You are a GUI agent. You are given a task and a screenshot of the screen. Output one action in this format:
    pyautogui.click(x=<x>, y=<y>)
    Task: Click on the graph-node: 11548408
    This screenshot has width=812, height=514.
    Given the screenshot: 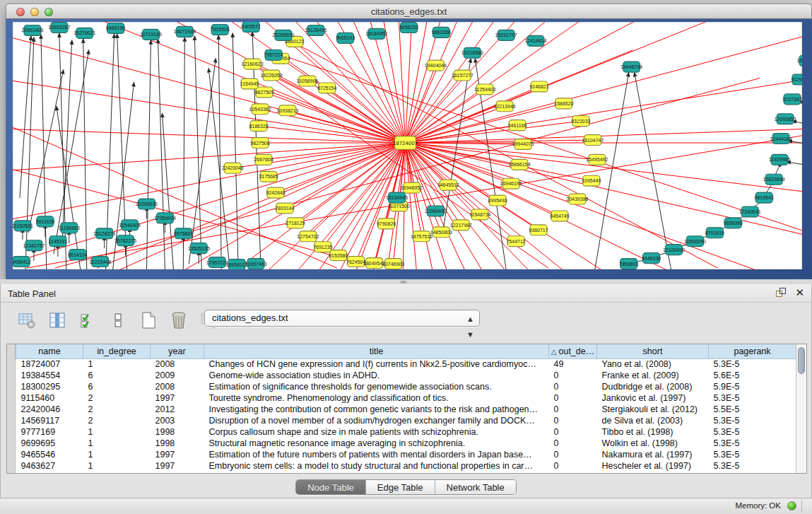 What is the action you would take?
    pyautogui.click(x=130, y=225)
    